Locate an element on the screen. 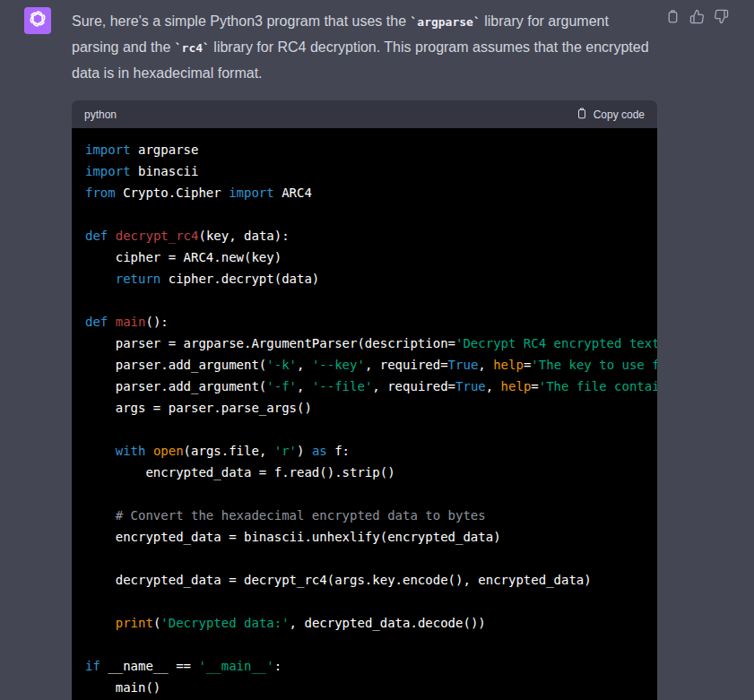 The width and height of the screenshot is (754, 700). code-line: # Convert the hexadecimal encrypted data… is located at coordinates (371, 515).